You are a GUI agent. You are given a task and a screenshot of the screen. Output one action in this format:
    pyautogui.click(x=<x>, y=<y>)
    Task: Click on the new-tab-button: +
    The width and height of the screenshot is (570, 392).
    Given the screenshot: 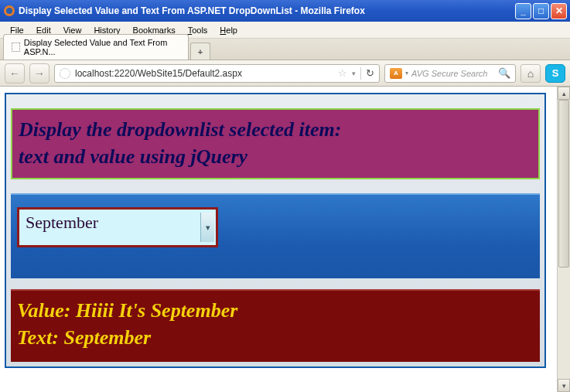 What is the action you would take?
    pyautogui.click(x=200, y=51)
    